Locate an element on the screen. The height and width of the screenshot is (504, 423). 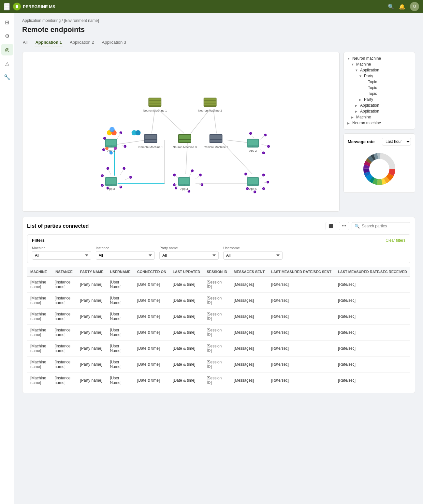
filter-select-username: All User 1 User 2 is located at coordinates (253, 255).